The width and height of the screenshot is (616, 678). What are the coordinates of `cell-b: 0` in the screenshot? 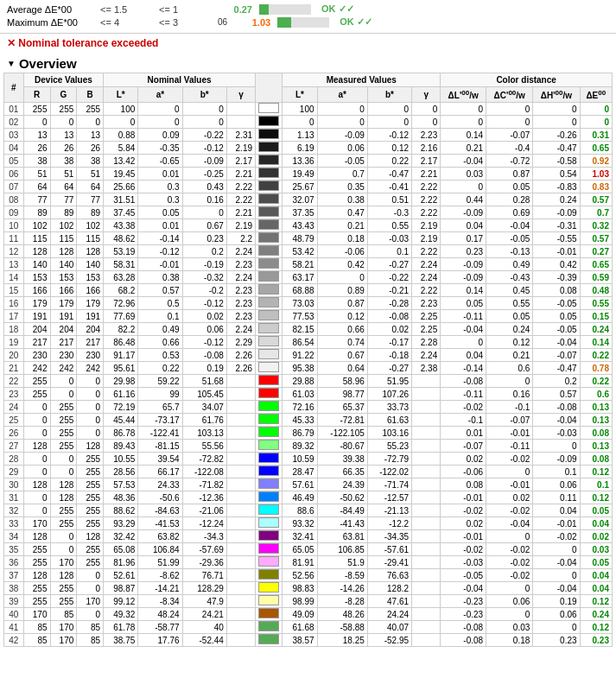 It's located at (90, 123).